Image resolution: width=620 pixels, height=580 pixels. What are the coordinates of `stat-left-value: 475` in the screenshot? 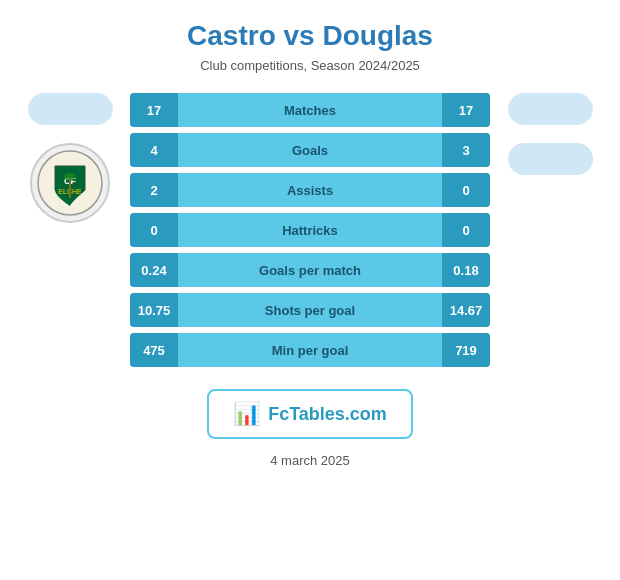 It's located at (154, 350).